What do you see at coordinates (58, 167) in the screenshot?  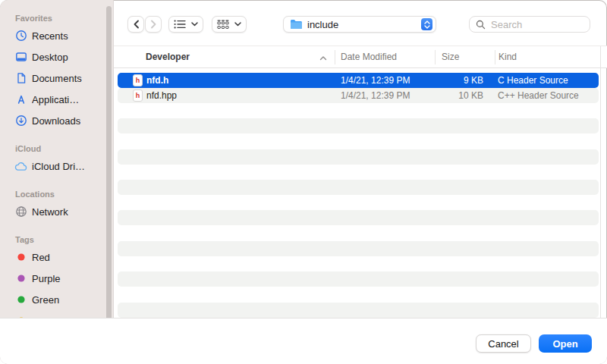 I see `sidebar-item-label: iCloud Dri…` at bounding box center [58, 167].